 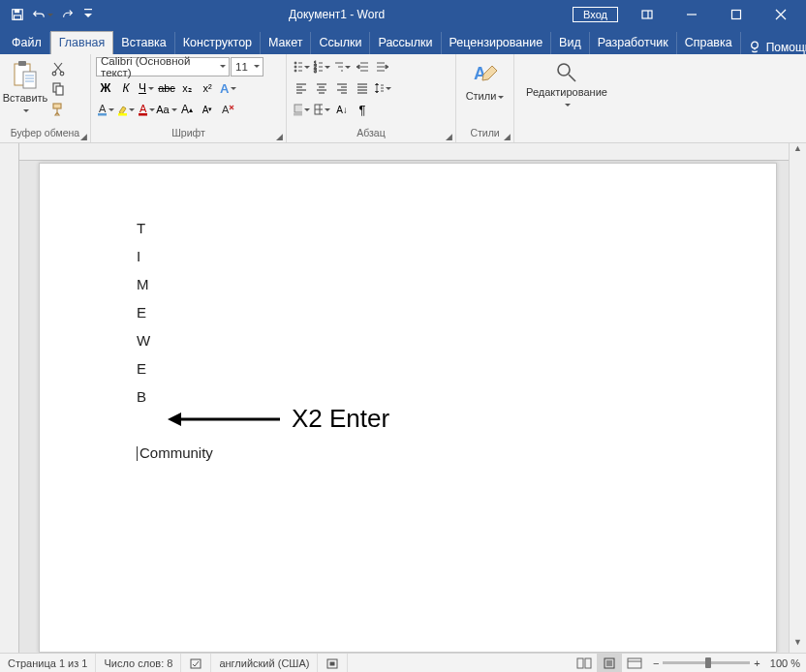 What do you see at coordinates (58, 89) in the screenshot?
I see `copy-icon` at bounding box center [58, 89].